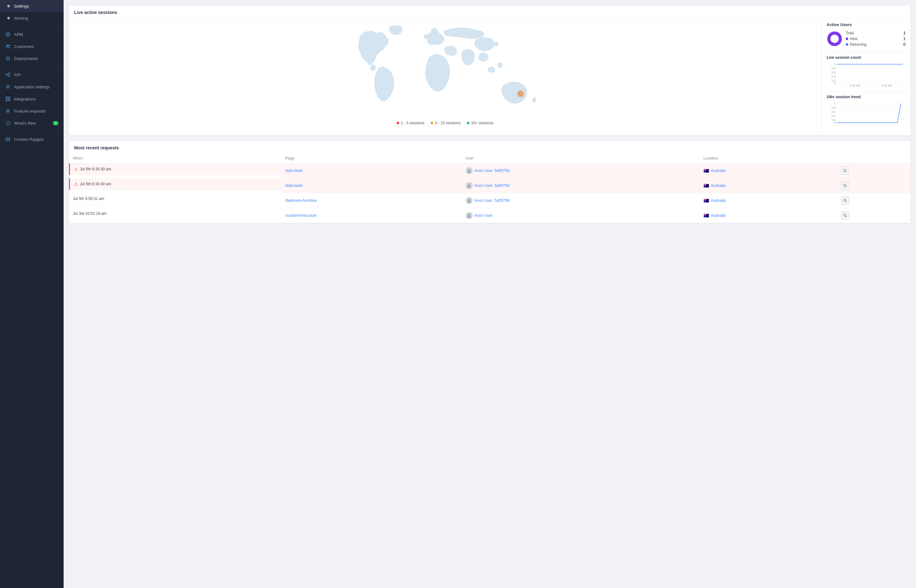 The height and width of the screenshot is (588, 916). Describe the element at coordinates (490, 147) in the screenshot. I see `recent-requests-title: Most recent requests` at that location.